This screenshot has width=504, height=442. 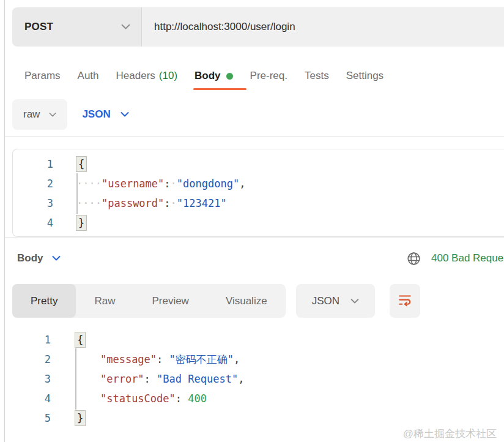 What do you see at coordinates (141, 399) in the screenshot?
I see `code-content: "statusCode": 400` at bounding box center [141, 399].